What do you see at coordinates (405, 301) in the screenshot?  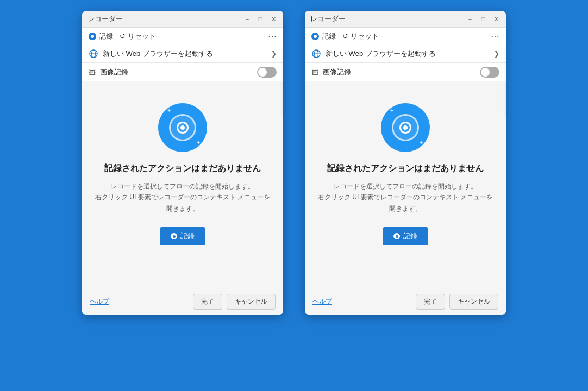 I see `footer-right: ヘルプ 完了 キャンセル` at bounding box center [405, 301].